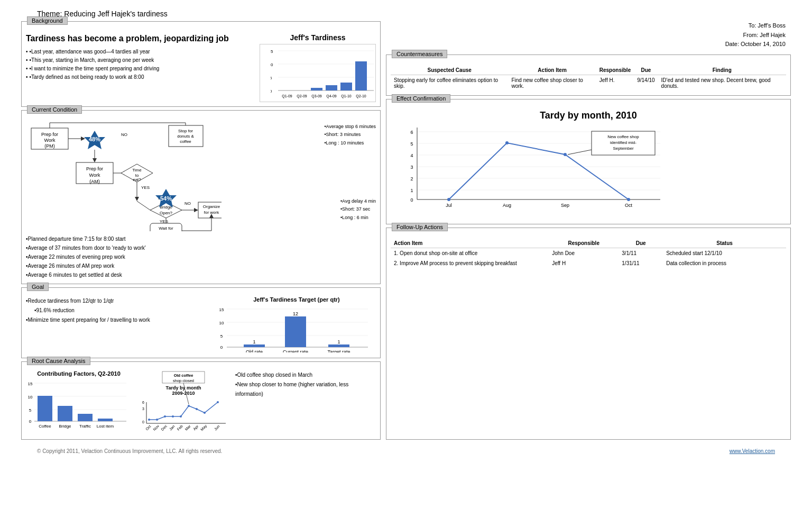 The width and height of the screenshot is (812, 508). I want to click on svg-text: (AM), so click(95, 182).